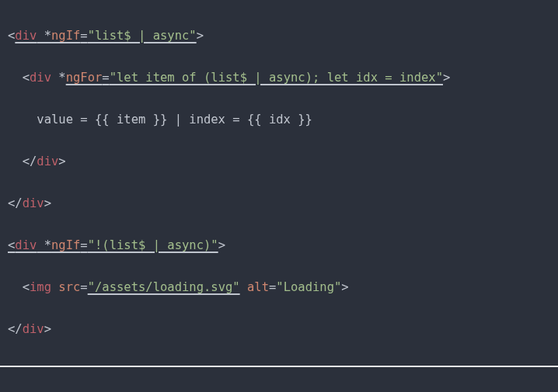  What do you see at coordinates (174, 120) in the screenshot?
I see `text: value = {{ item }} | index = {{ idx }}` at bounding box center [174, 120].